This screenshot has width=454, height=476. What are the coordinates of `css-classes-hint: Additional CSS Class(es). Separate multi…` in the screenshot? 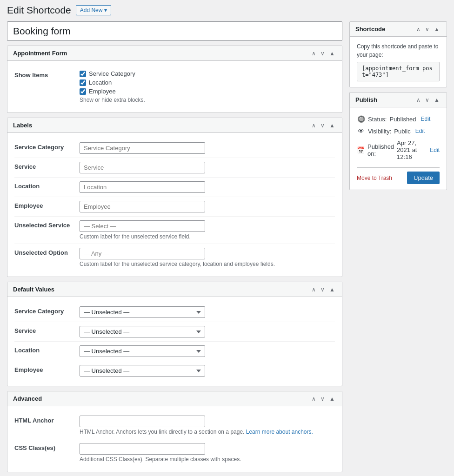 It's located at (207, 459).